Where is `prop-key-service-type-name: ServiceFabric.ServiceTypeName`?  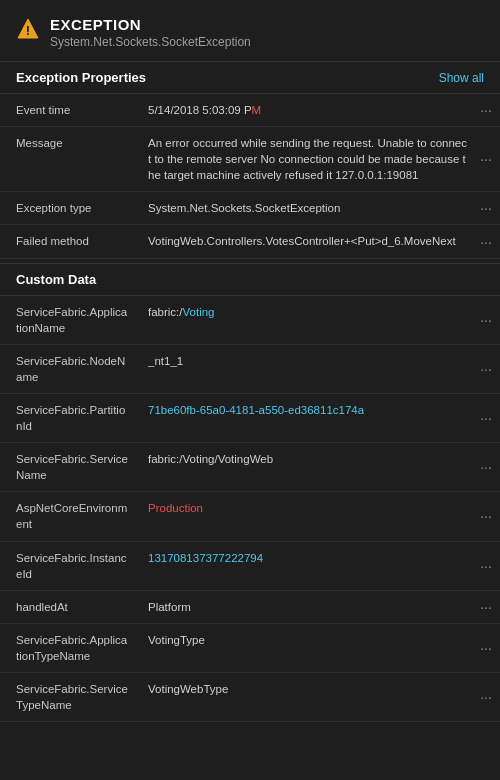 prop-key-service-type-name: ServiceFabric.ServiceTypeName is located at coordinates (70, 697).